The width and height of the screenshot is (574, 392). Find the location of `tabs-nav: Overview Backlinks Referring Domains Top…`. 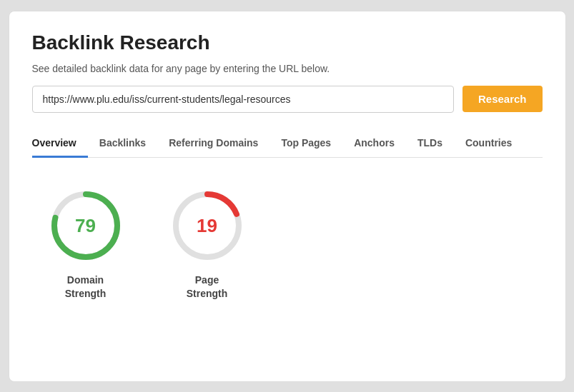

tabs-nav: Overview Backlinks Referring Domains Top… is located at coordinates (287, 144).